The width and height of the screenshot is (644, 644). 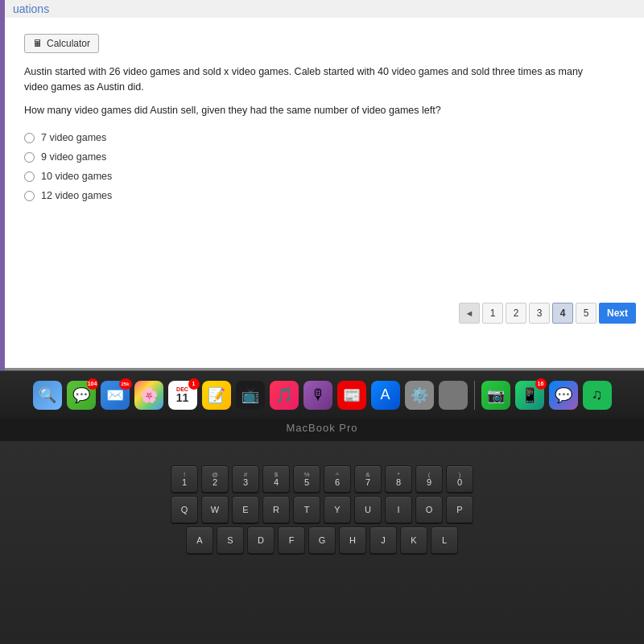 What do you see at coordinates (353, 540) in the screenshot?
I see `key-h: H` at bounding box center [353, 540].